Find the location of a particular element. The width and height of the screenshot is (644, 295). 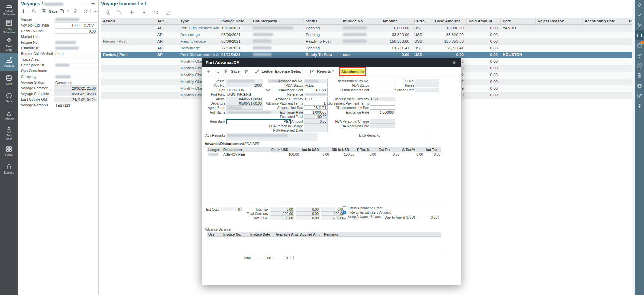

table-row: Review | PostARFreight Invoice03/06/2021… is located at coordinates (366, 42).